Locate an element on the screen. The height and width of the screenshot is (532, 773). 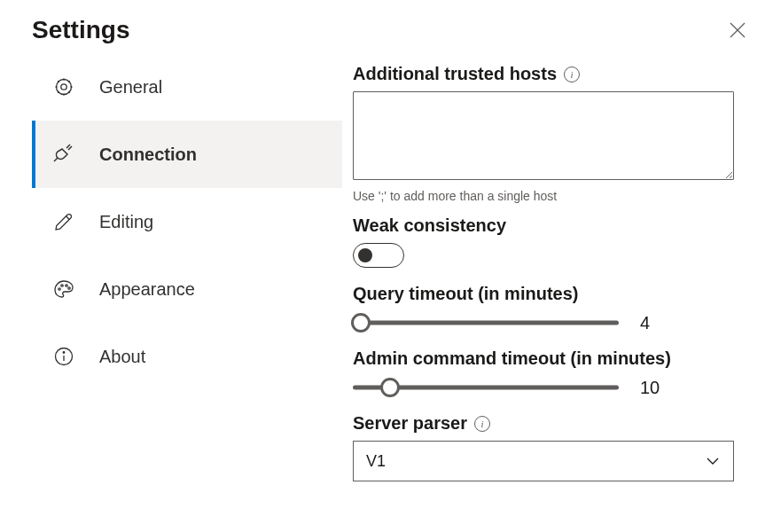
admin-timeout-label: Admin command timeout (in minutes) is located at coordinates (543, 358).